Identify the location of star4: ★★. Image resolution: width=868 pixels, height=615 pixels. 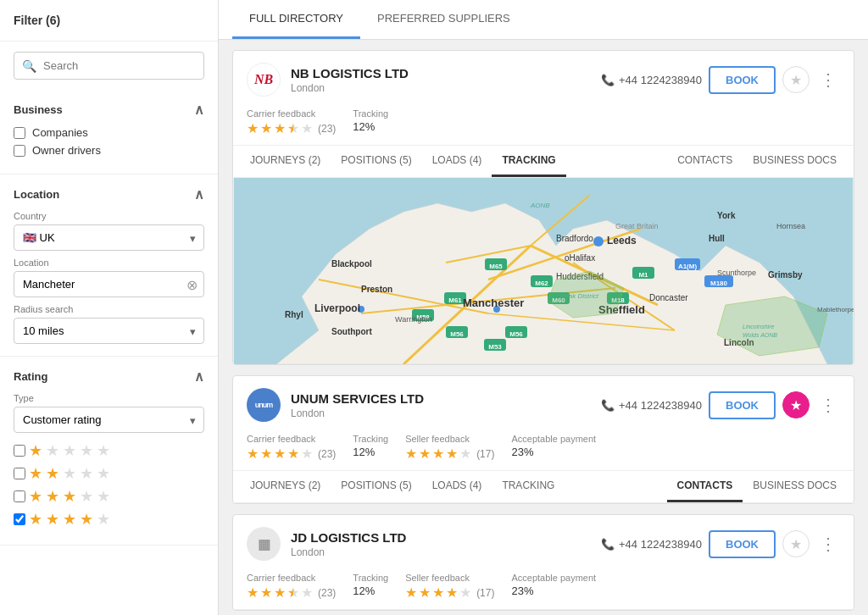
(293, 129).